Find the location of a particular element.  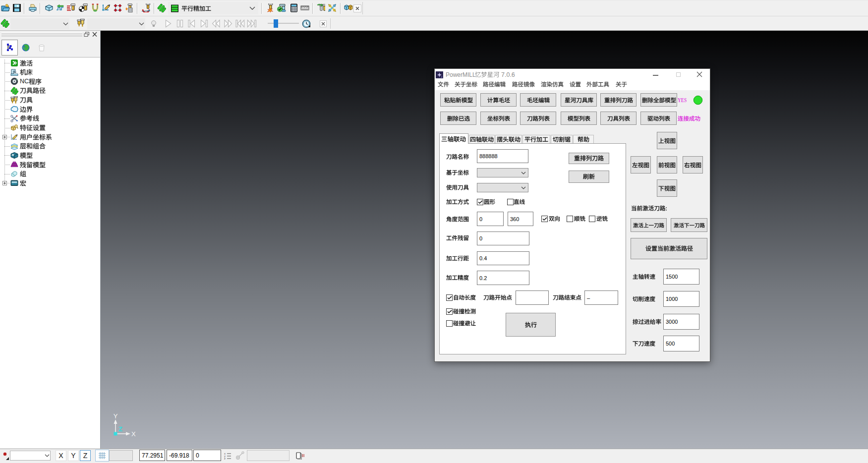

svg-text: Y is located at coordinates (116, 416).